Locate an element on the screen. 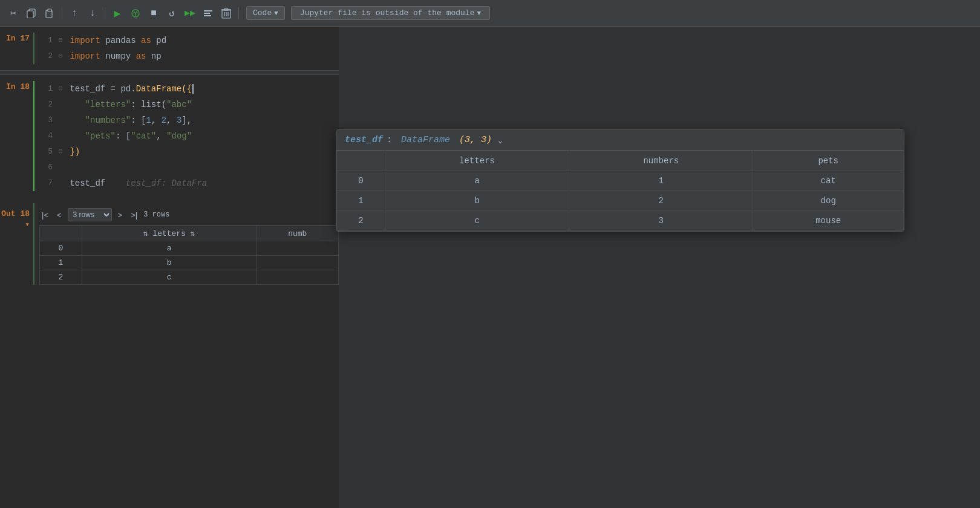  popup-header-row: letters numbers pets is located at coordinates (621, 161).